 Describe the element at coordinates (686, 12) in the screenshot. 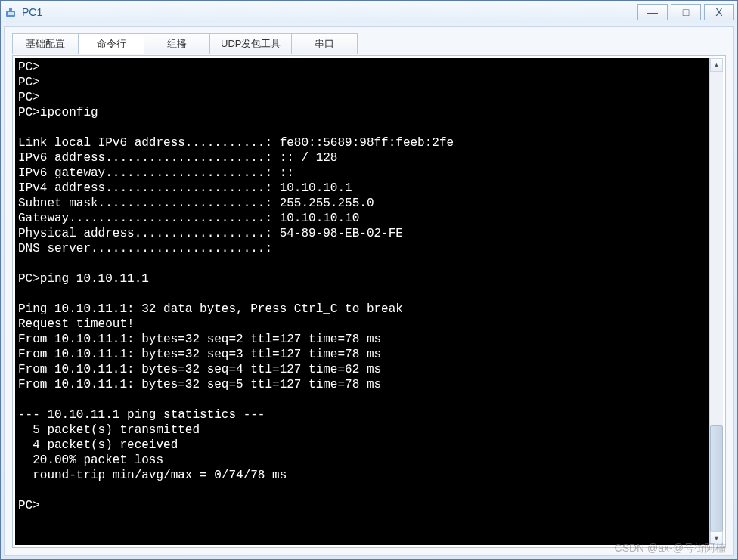

I see `window-controls: — □ X` at that location.